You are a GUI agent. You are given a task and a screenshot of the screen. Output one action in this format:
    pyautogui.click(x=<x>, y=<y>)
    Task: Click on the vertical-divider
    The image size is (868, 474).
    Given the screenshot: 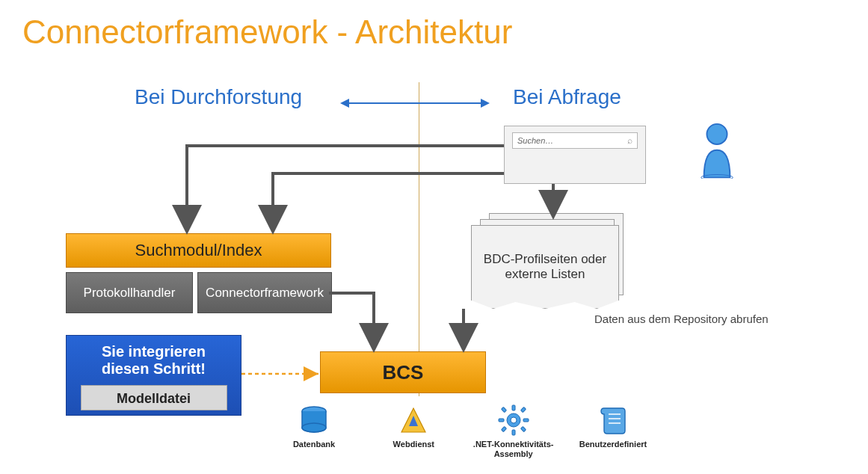 What is the action you would take?
    pyautogui.click(x=419, y=239)
    